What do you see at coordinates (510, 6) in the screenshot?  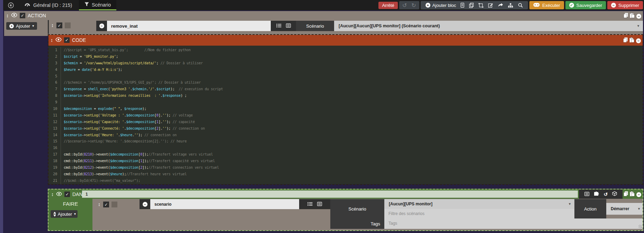 I see `sitemap-icon` at bounding box center [510, 6].